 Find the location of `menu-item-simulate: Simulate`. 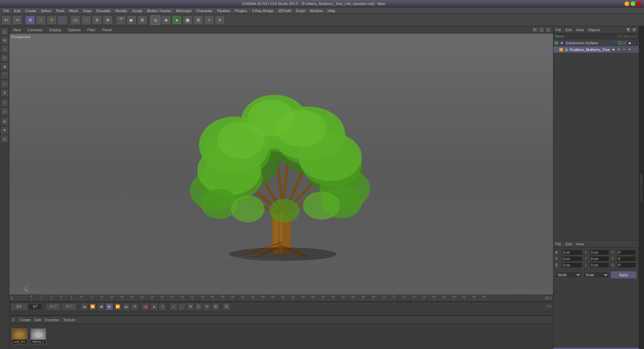

menu-item-simulate: Simulate is located at coordinates (103, 11).